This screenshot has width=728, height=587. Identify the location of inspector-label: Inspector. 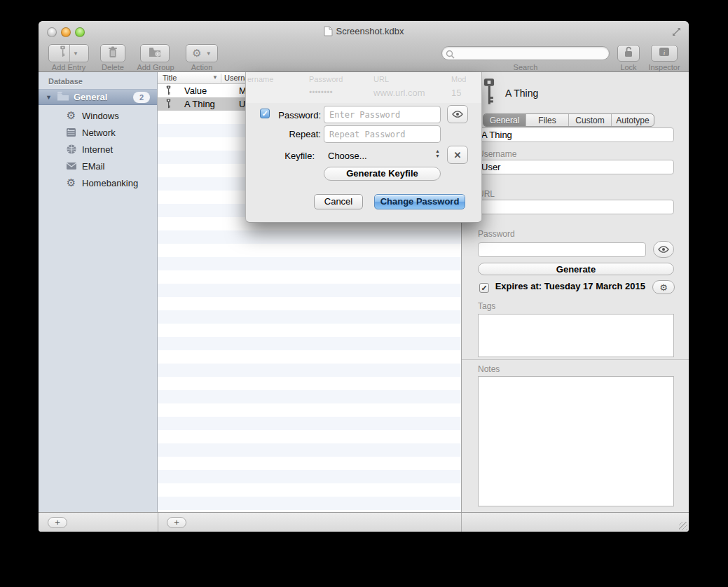
(664, 67).